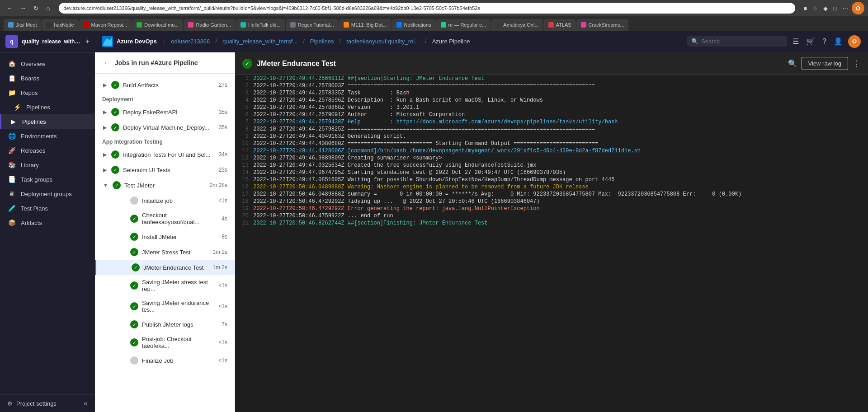  What do you see at coordinates (165, 201) in the screenshot?
I see `job-item-init-job: Initialize job <1s` at bounding box center [165, 201].